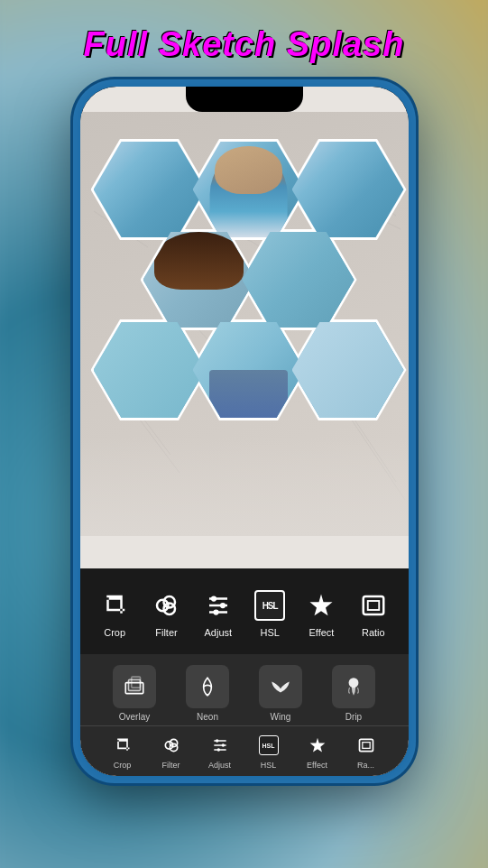 This screenshot has height=868, width=488. Describe the element at coordinates (366, 765) in the screenshot. I see `submenu-ratio-label: Ra...` at that location.